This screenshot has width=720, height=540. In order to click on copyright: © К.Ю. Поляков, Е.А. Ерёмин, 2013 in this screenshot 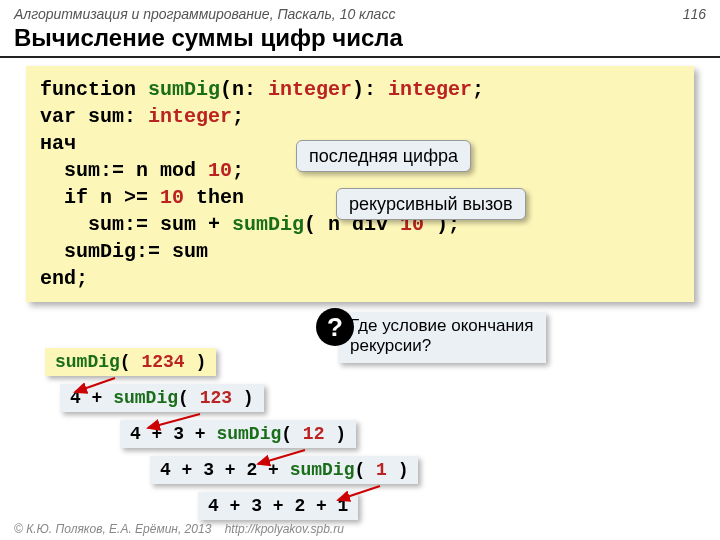, I will do `click(112, 529)`.